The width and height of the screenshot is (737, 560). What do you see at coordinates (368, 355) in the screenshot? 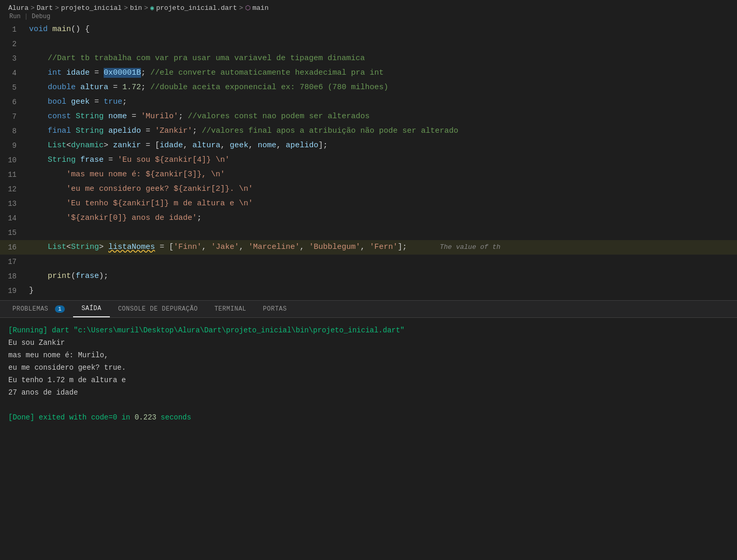
I see `output-line-2: mas meu nome é: Murilo,` at bounding box center [368, 355].